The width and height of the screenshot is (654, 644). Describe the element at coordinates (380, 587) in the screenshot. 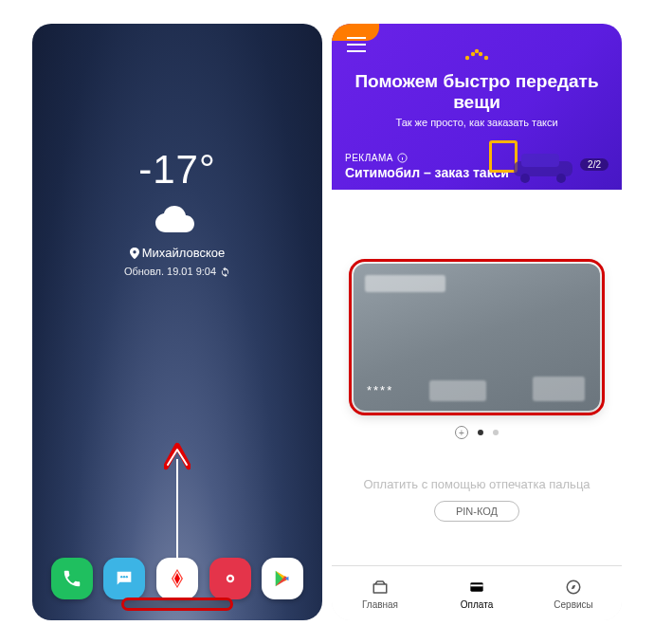

I see `wallet-icon` at that location.